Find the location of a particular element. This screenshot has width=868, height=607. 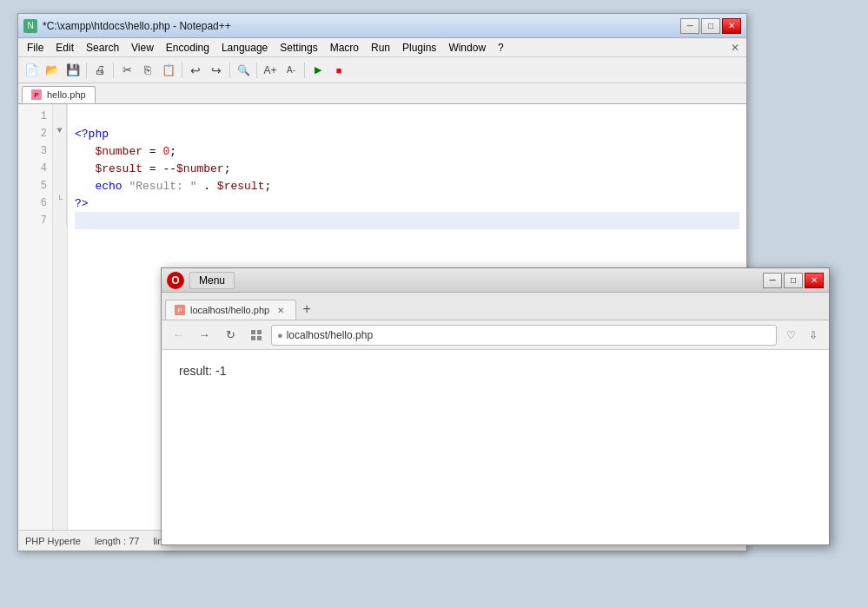

opera-reload-button: ↻ is located at coordinates (230, 335).